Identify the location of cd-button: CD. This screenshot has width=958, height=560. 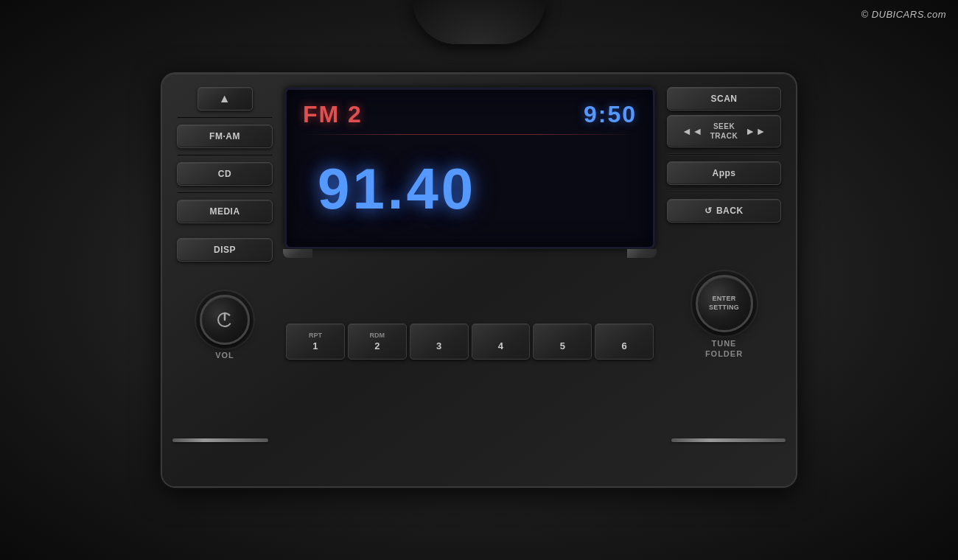
(225, 174).